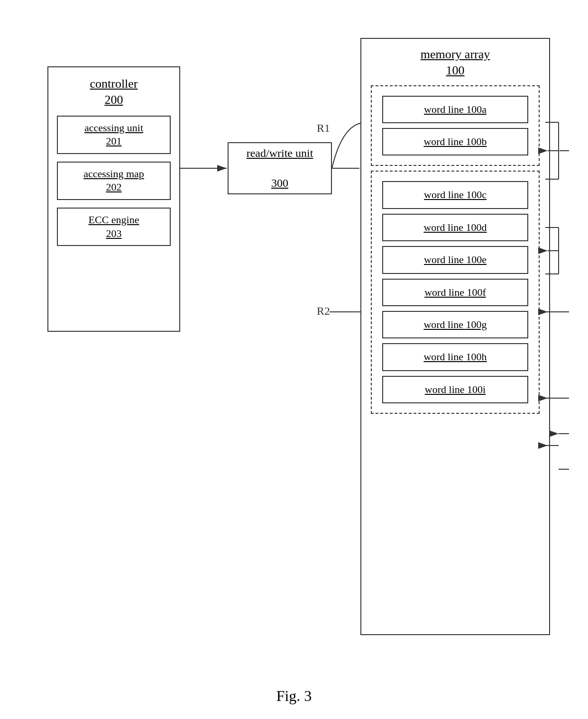 This screenshot has height=719, width=588. Describe the element at coordinates (114, 100) in the screenshot. I see `controller-number: 200` at that location.